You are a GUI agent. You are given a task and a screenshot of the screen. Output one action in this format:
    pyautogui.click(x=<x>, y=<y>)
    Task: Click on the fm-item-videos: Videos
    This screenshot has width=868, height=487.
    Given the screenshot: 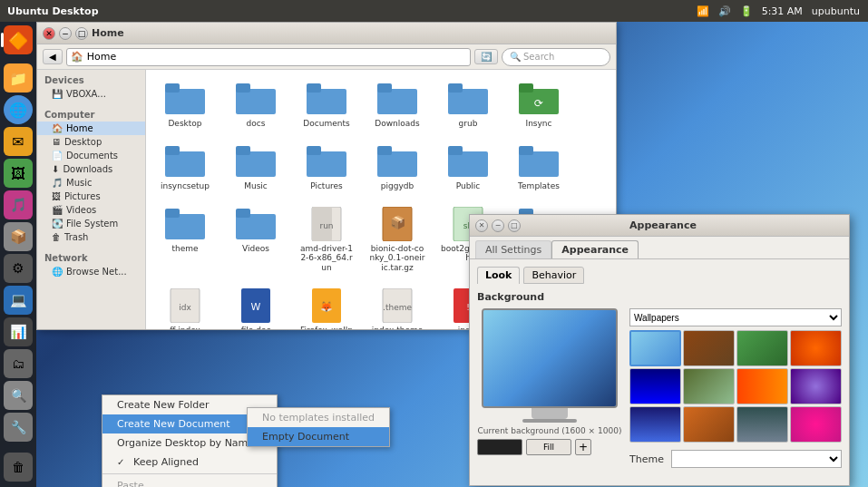 What is the action you would take?
    pyautogui.click(x=256, y=239)
    